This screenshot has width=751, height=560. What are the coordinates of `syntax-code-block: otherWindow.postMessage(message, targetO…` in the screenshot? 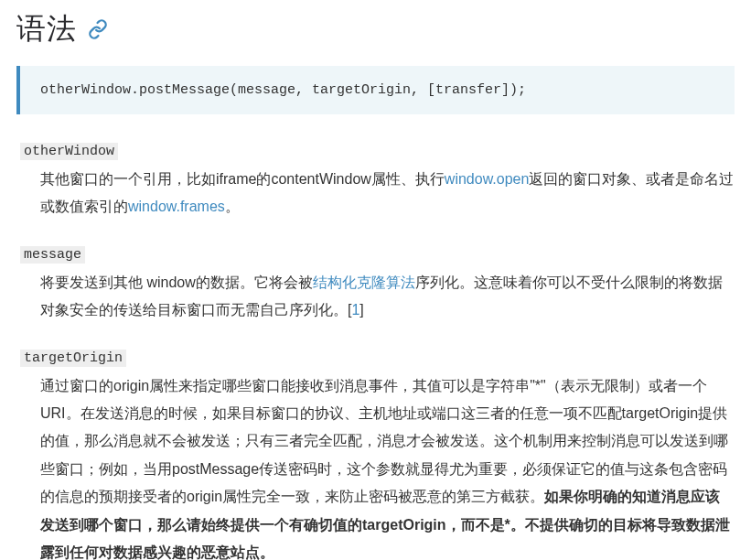 It's located at (375, 90).